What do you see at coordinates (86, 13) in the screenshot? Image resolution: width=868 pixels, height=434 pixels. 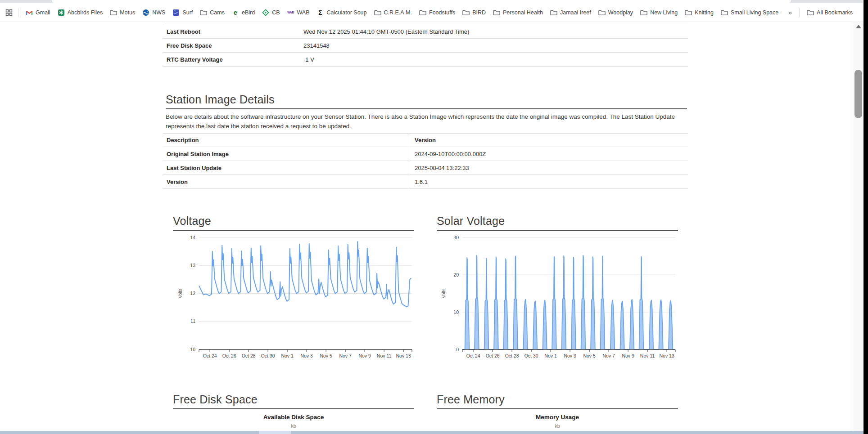 I see `bookmark-label: Abcbirds Files` at bounding box center [86, 13].